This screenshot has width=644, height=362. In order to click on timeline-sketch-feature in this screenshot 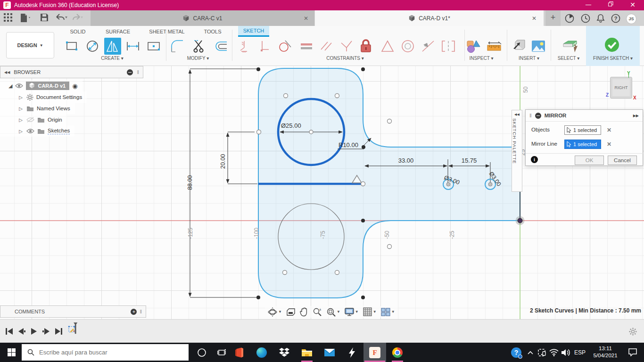, I will do `click(74, 329)`.